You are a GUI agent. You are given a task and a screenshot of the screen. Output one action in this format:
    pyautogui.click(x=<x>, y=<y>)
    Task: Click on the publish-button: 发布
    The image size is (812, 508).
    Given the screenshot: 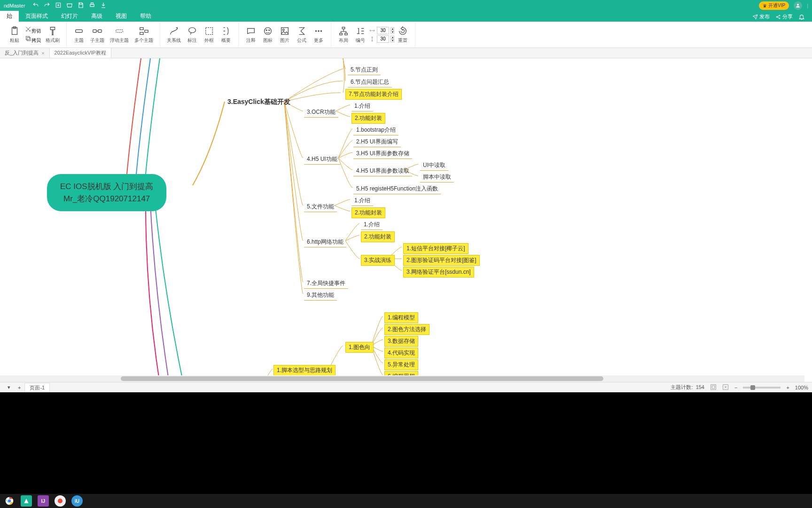 What is the action you would take?
    pyautogui.click(x=761, y=17)
    